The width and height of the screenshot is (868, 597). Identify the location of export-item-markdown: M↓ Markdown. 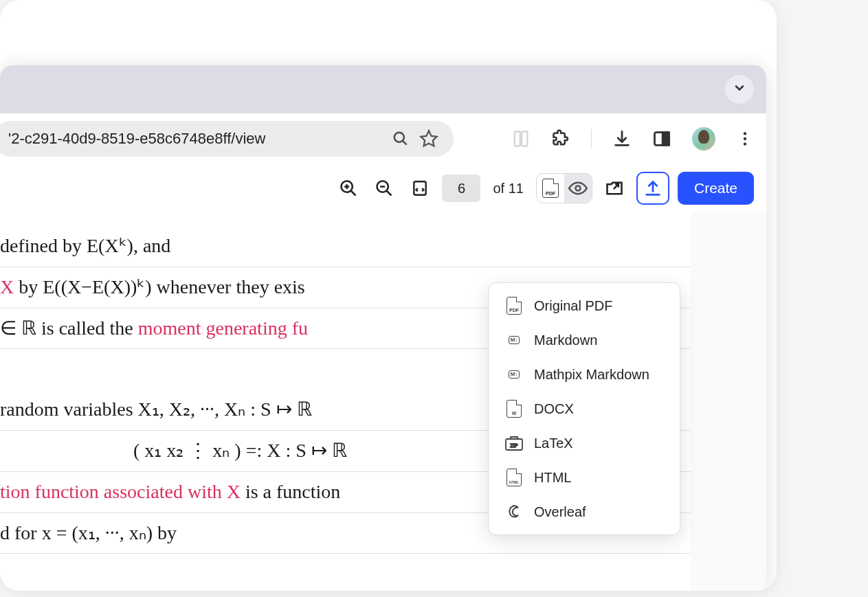
(584, 340).